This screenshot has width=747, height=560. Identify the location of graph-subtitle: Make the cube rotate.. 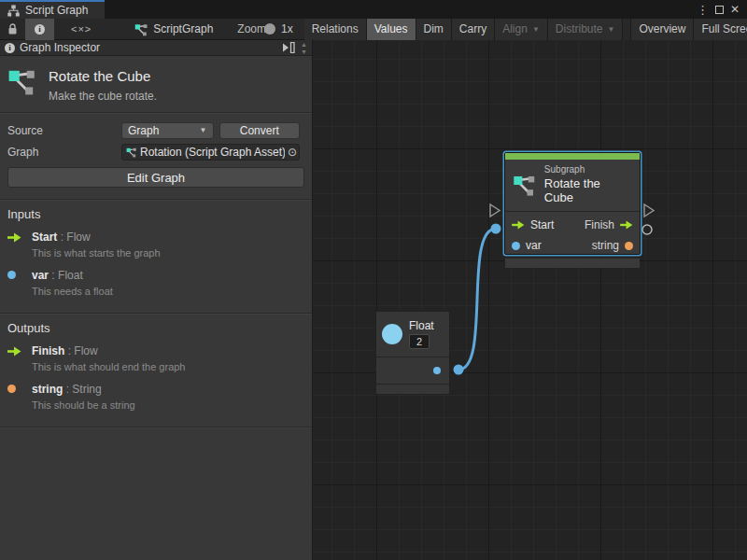
(103, 96).